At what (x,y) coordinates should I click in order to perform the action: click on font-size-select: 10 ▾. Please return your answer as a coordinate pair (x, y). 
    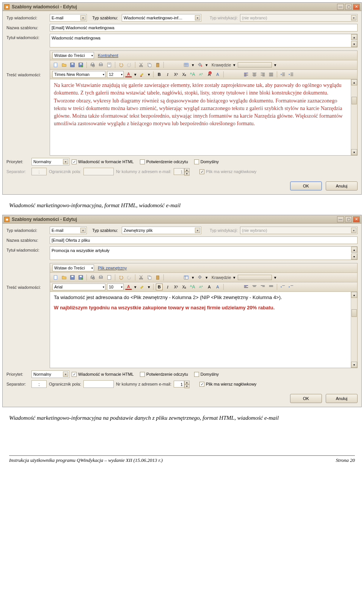
    Looking at the image, I should click on (115, 287).